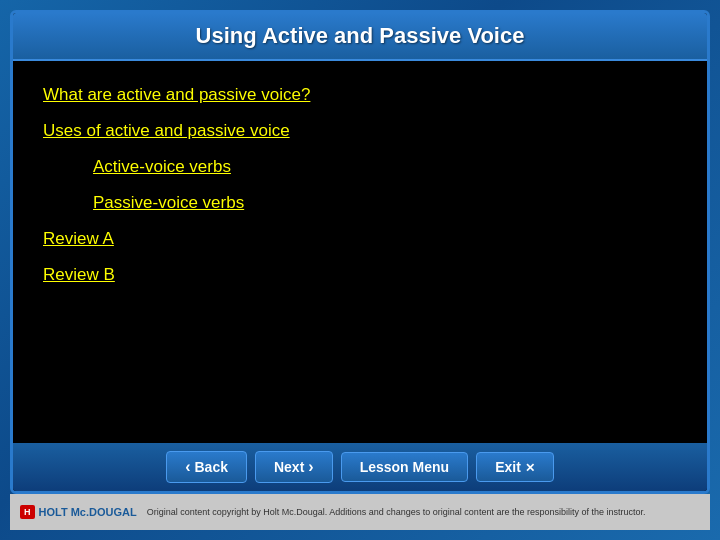  Describe the element at coordinates (188, 467) in the screenshot. I see `chevron-left-icon` at that location.